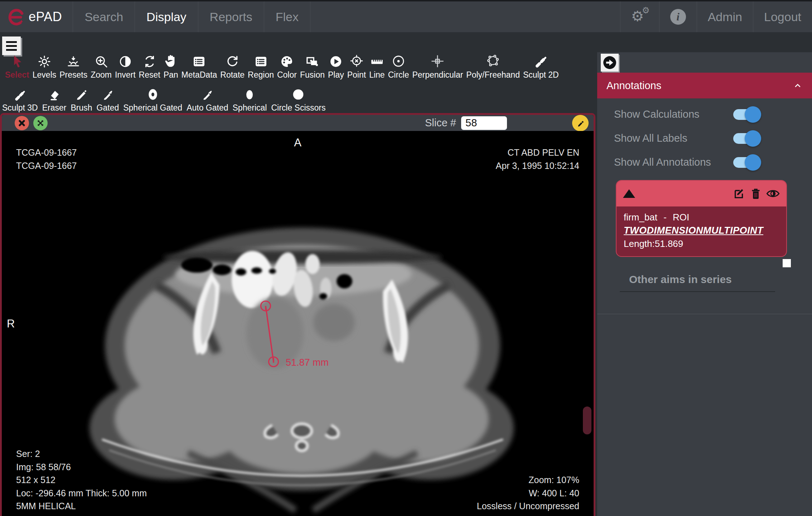 The height and width of the screenshot is (516, 812). Describe the element at coordinates (773, 194) in the screenshot. I see `eye-icon` at that location.